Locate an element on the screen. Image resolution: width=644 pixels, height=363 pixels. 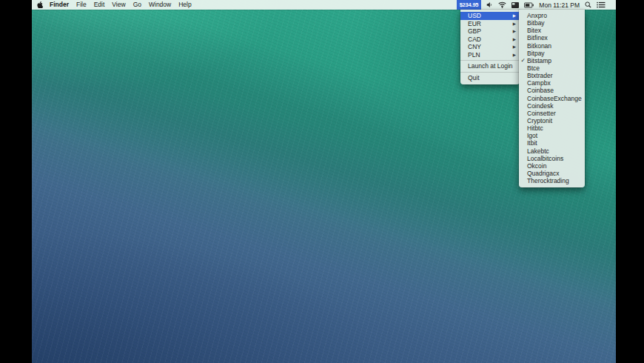
submenu-item-label: Bitkonan is located at coordinates (539, 46).